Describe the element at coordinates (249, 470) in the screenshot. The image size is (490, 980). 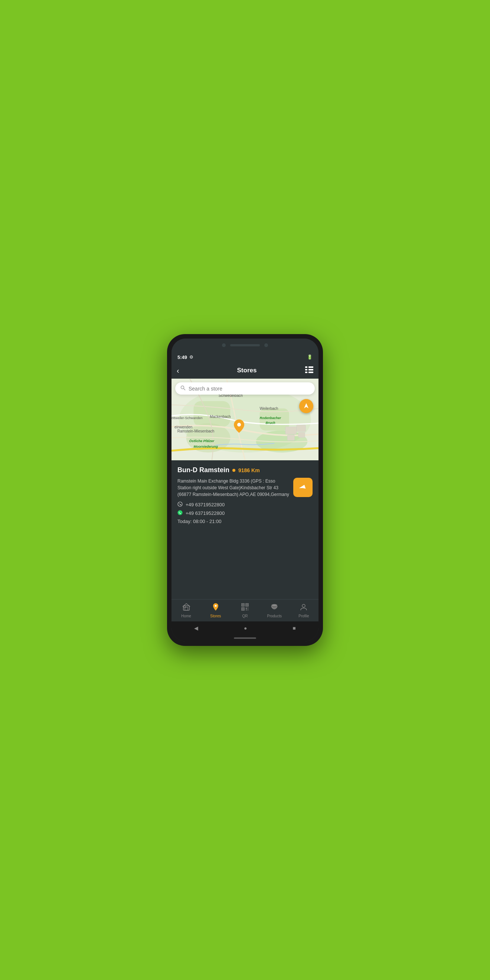
I see `store-distance: 9186 Km` at that location.